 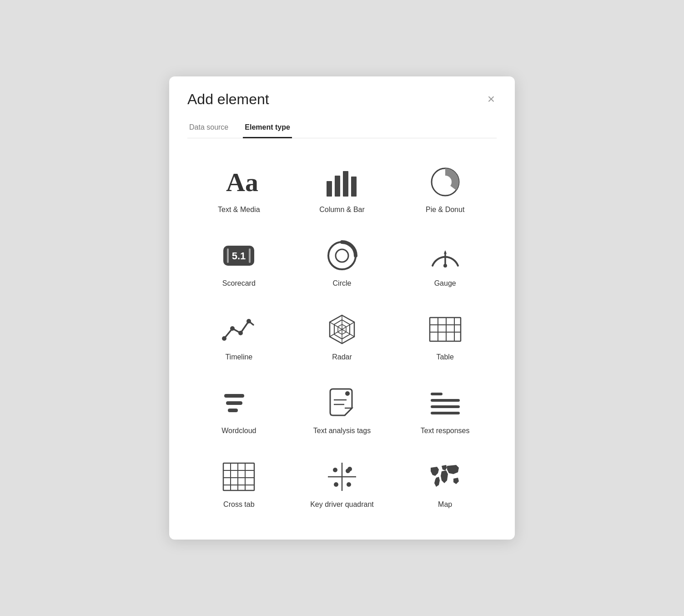 What do you see at coordinates (239, 403) in the screenshot?
I see `wordcloud-icon` at bounding box center [239, 403].